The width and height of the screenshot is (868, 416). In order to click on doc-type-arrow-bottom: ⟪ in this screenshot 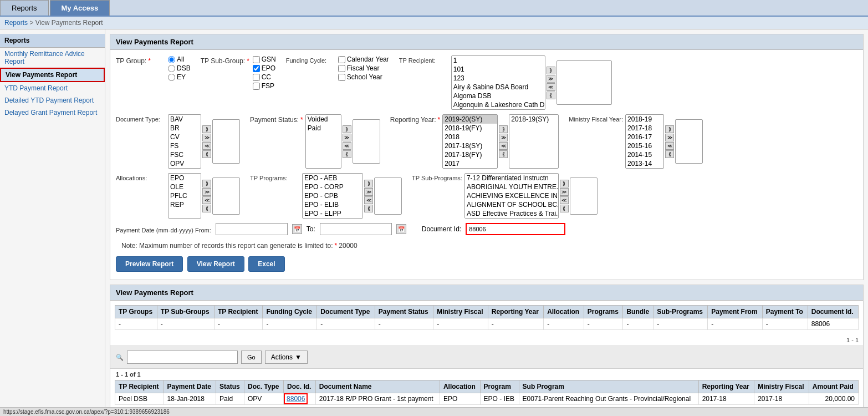, I will do `click(207, 154)`.